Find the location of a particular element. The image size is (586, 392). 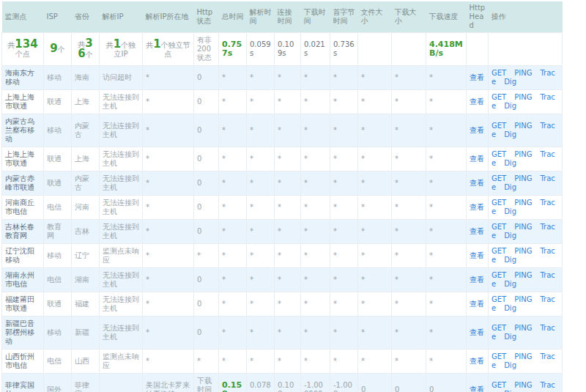

col-header-connect-time: 连接时间 is located at coordinates (288, 18).